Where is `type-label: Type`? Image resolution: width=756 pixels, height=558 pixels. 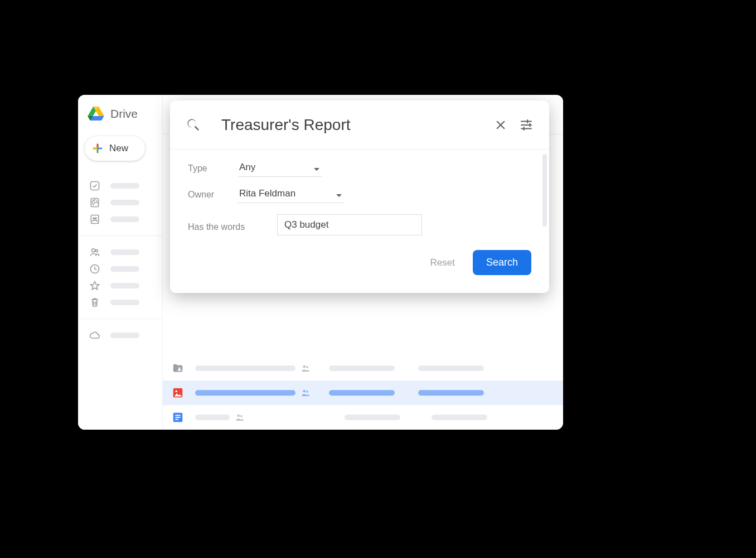
type-label: Type is located at coordinates (213, 170).